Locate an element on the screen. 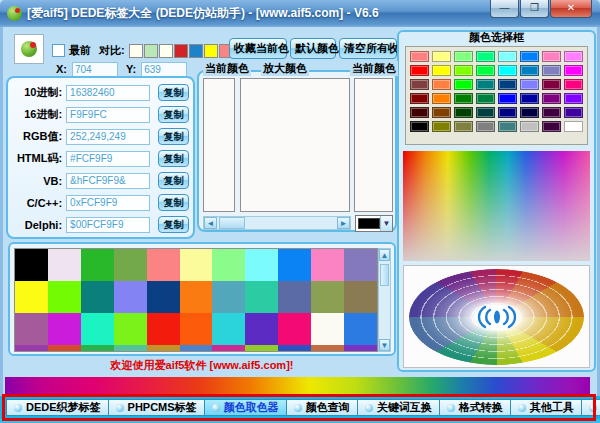 Image resolution: width=600 pixels, height=423 pixels. scroll-left-arrow-icon: ◄ is located at coordinates (210, 223).